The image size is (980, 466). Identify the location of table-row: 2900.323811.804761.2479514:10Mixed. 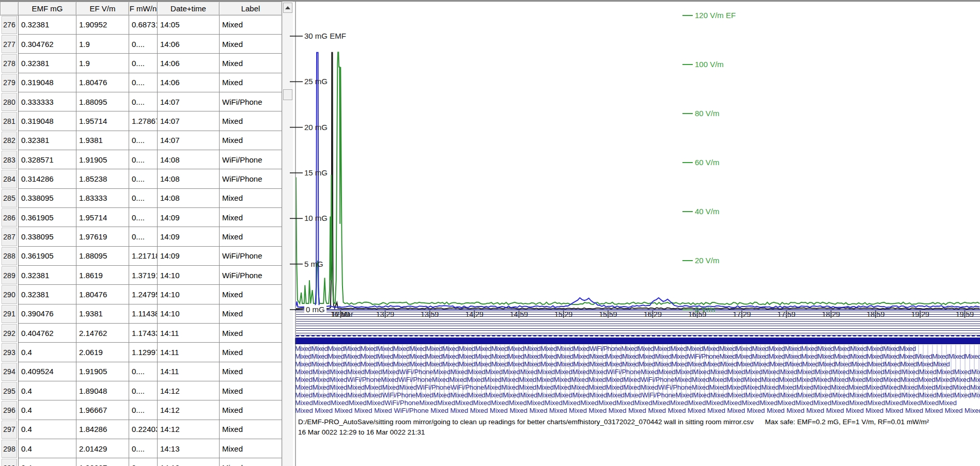
(141, 294).